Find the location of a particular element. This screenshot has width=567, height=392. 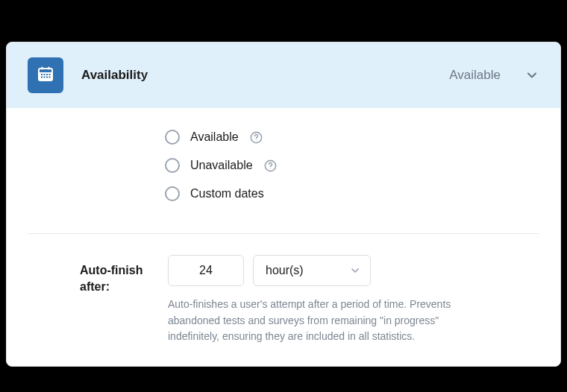

divider is located at coordinates (284, 234).